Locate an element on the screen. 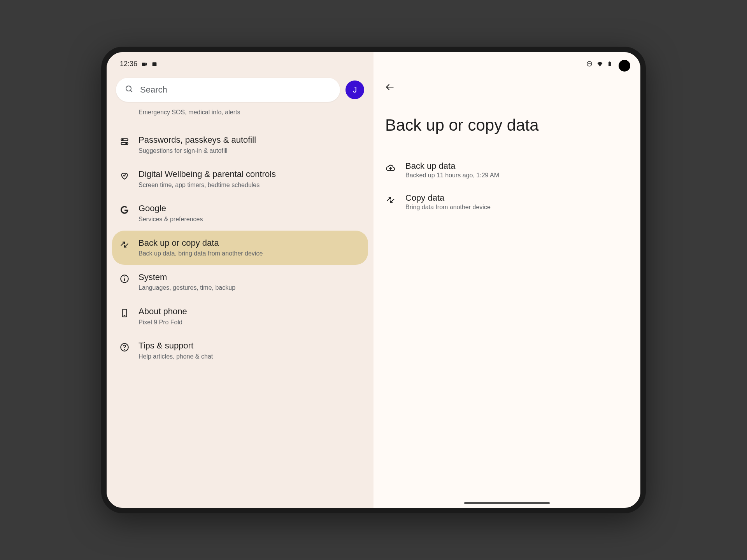 The width and height of the screenshot is (747, 560). detail-item-copy-data: Copy dataBring data from another device is located at coordinates (507, 202).